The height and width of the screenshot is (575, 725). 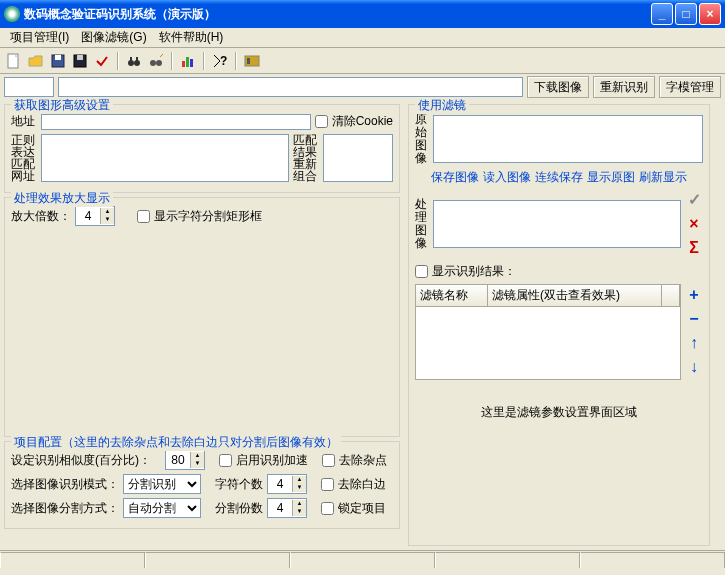 I want to click on parts-value, so click(x=280, y=508).